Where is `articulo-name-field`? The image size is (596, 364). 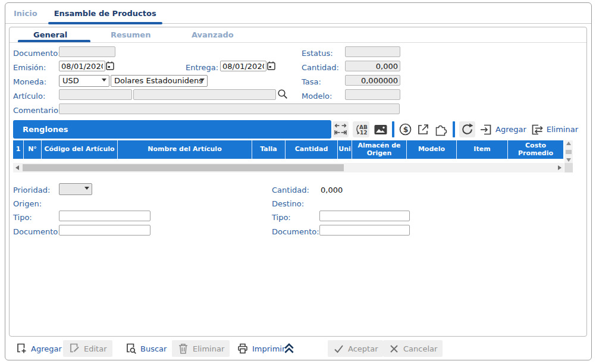
articulo-name-field is located at coordinates (205, 95).